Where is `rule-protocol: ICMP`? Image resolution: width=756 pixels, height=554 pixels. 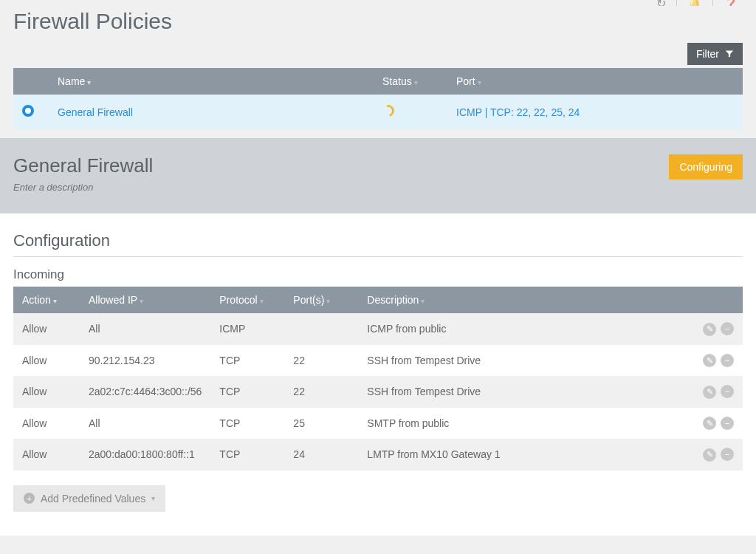
rule-protocol: ICMP is located at coordinates (247, 329).